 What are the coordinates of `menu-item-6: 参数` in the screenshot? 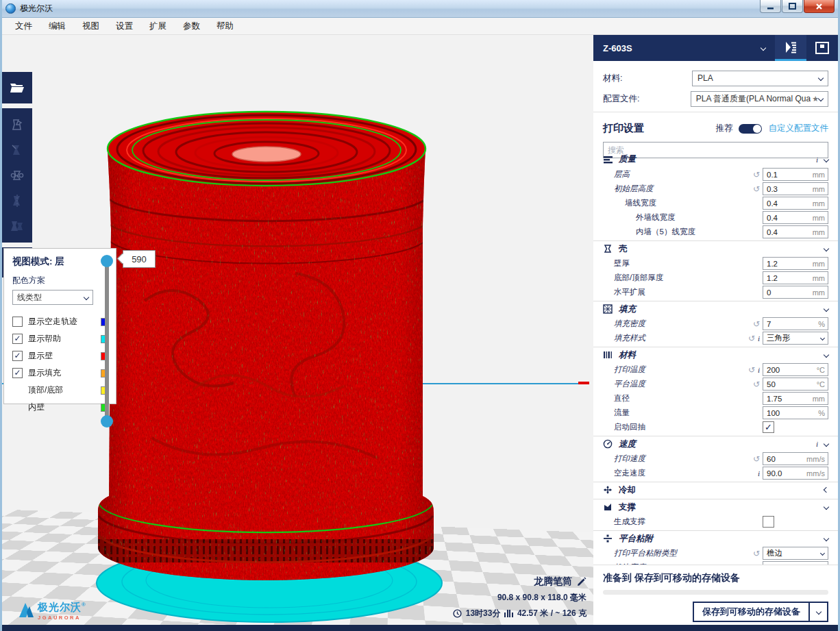 It's located at (192, 26).